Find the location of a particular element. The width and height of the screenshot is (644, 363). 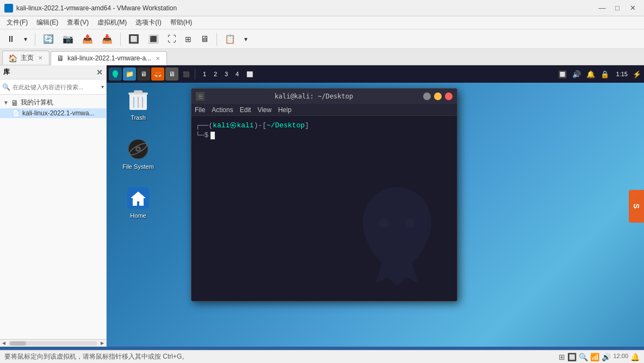

settings-icon: 🖥 is located at coordinates (172, 74).